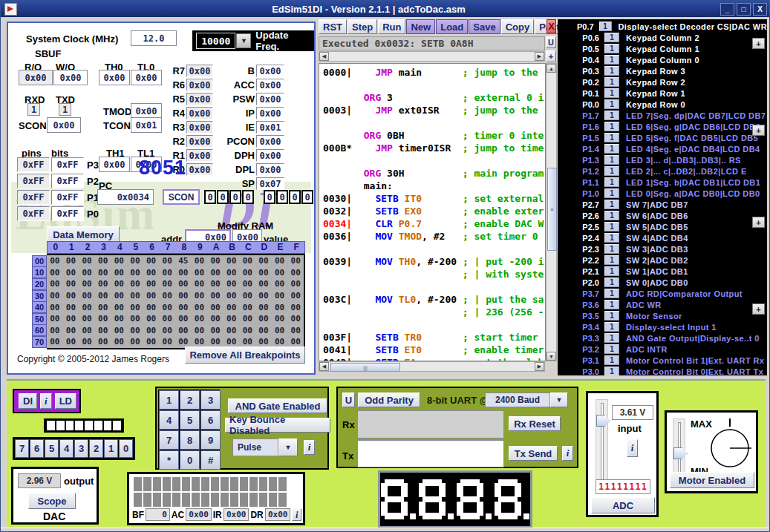 The height and width of the screenshot is (532, 770). Describe the element at coordinates (146, 111) in the screenshot. I see `tmod-field: 0x00` at that location.